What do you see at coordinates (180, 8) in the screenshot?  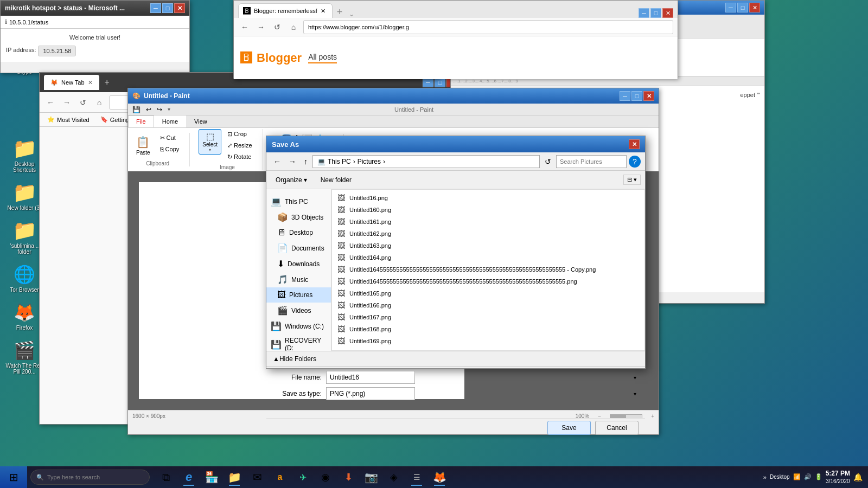 I see `mikrotik-close-btn: ✕` at bounding box center [180, 8].